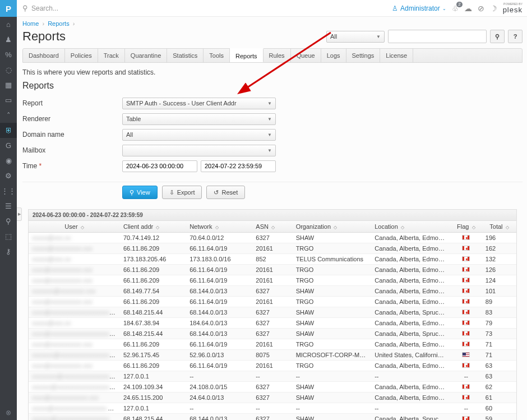  Describe the element at coordinates (153, 323) in the screenshot. I see `cell-addr: 184.67.38.94` at that location.